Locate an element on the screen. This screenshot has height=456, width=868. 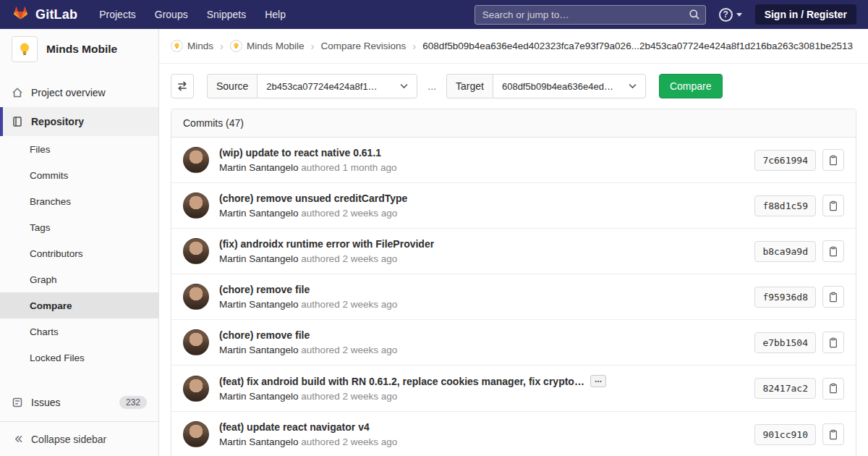
commit-title-link: (feat) update react navigator v4 is located at coordinates (294, 427).